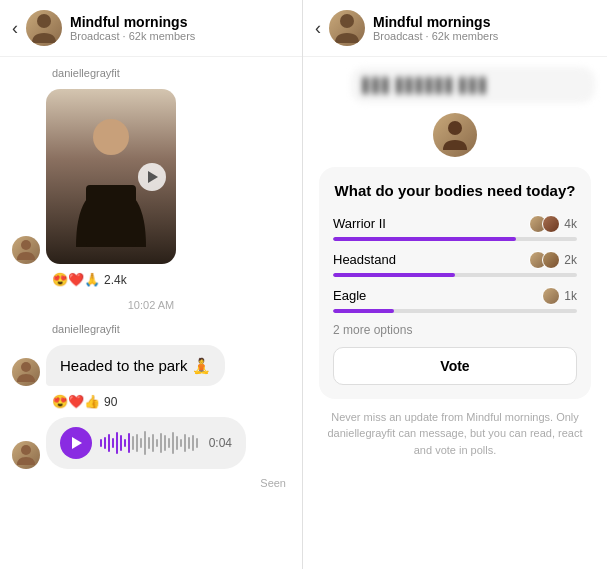  I want to click on poll-mini-avatar-2b, so click(551, 260).